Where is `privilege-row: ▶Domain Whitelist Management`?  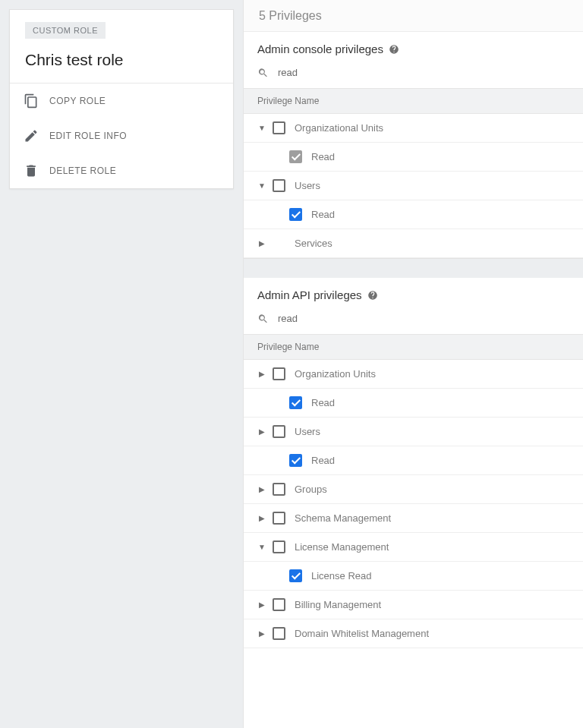
privilege-row: ▶Domain Whitelist Management is located at coordinates (413, 634).